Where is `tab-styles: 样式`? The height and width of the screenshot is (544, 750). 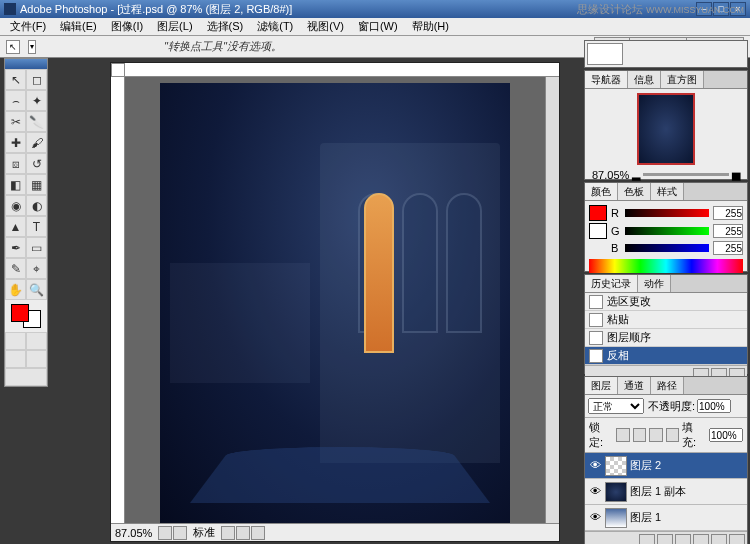
tab-styles: 样式 is located at coordinates (668, 192).